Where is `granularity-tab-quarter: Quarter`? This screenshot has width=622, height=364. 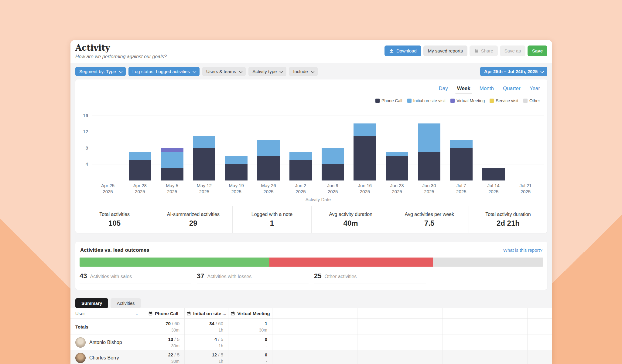 granularity-tab-quarter: Quarter is located at coordinates (512, 90).